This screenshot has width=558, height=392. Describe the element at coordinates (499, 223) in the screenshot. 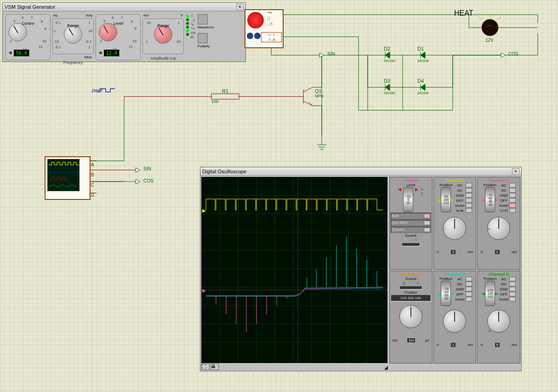

I see `channel-c-panel: Channel C Position ◀ -70 -60 -50 -40` at that location.